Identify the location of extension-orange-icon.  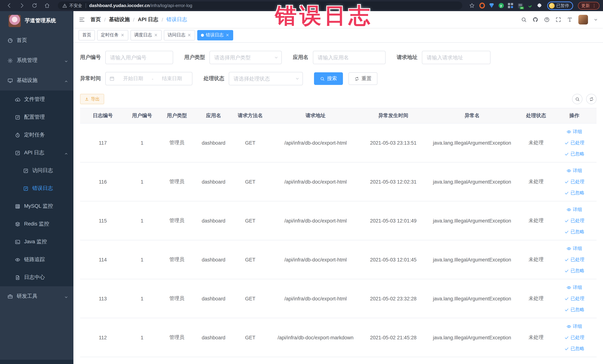
(482, 5).